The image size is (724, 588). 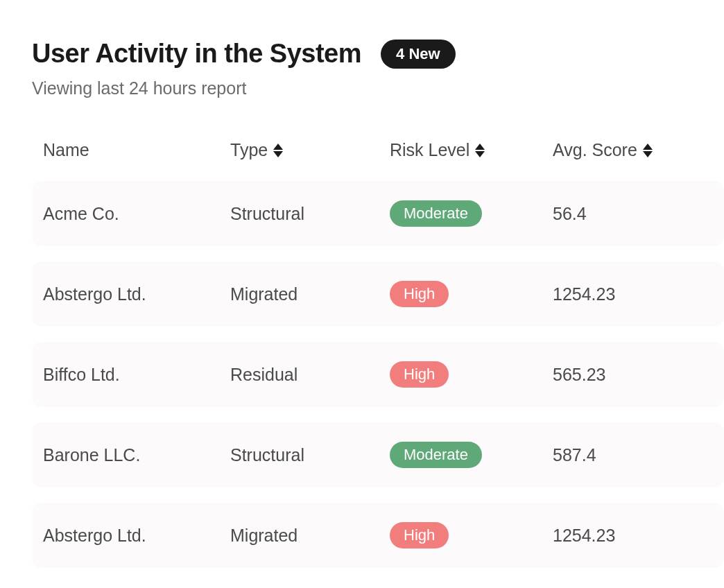 I want to click on cell-type: Residual, so click(x=310, y=374).